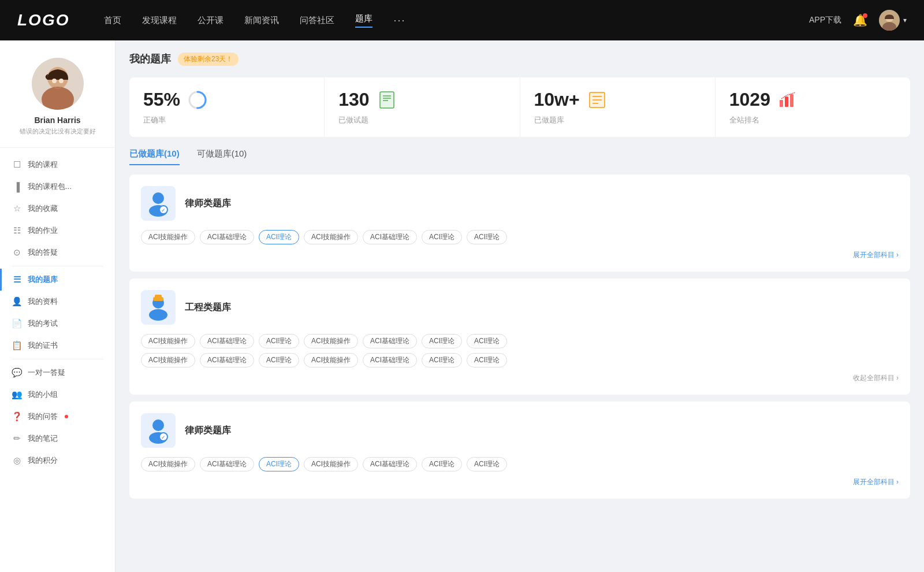 The image size is (924, 572). What do you see at coordinates (58, 280) in the screenshot?
I see `sidebar-item-qbank: ☰ 我的题库` at bounding box center [58, 280].